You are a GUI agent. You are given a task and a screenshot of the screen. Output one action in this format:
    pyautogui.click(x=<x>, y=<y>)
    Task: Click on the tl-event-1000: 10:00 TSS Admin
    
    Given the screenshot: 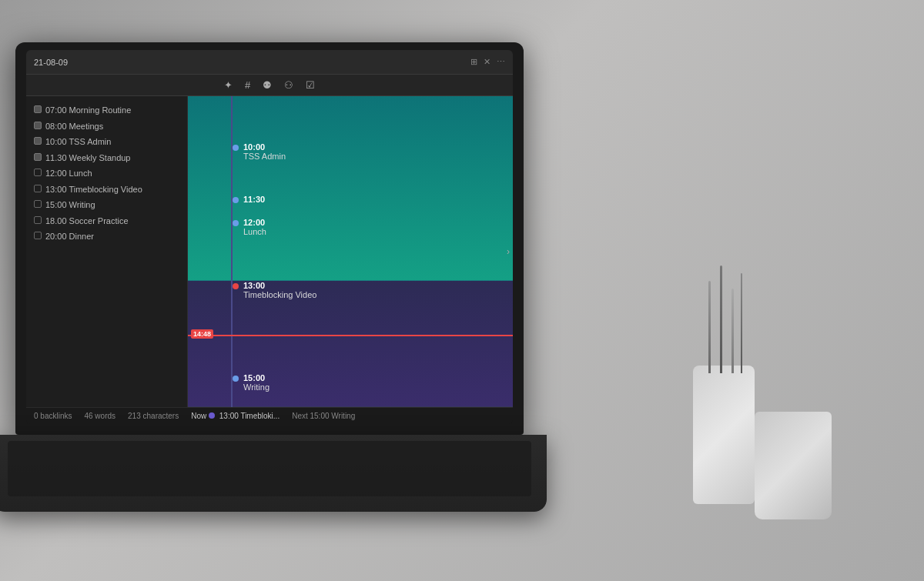 What is the action you would take?
    pyautogui.click(x=370, y=152)
    